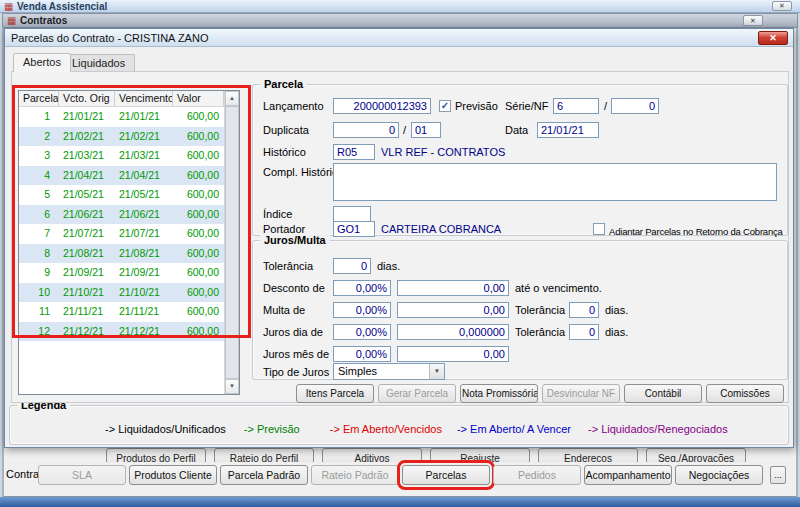 This screenshot has height=507, width=800. I want to click on parcelas-table-header: ParcelaVcto. OrigVencimentoValor, so click(122, 99).